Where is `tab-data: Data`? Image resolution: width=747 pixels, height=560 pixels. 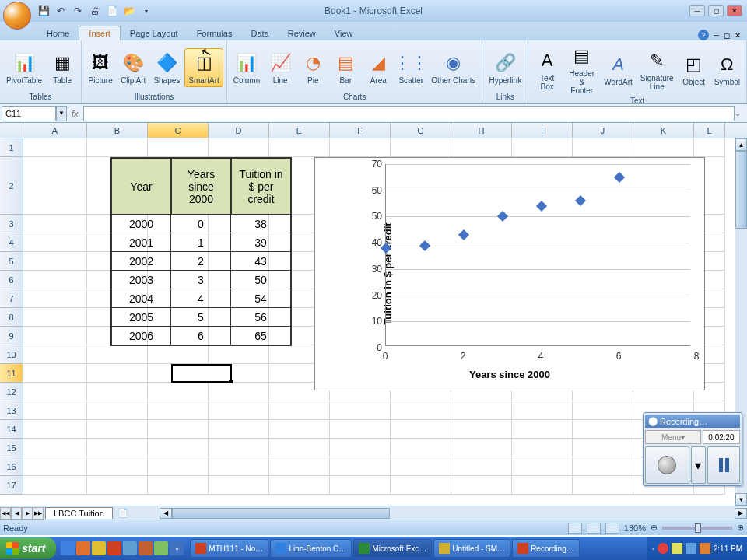
tab-data: Data is located at coordinates (260, 33).